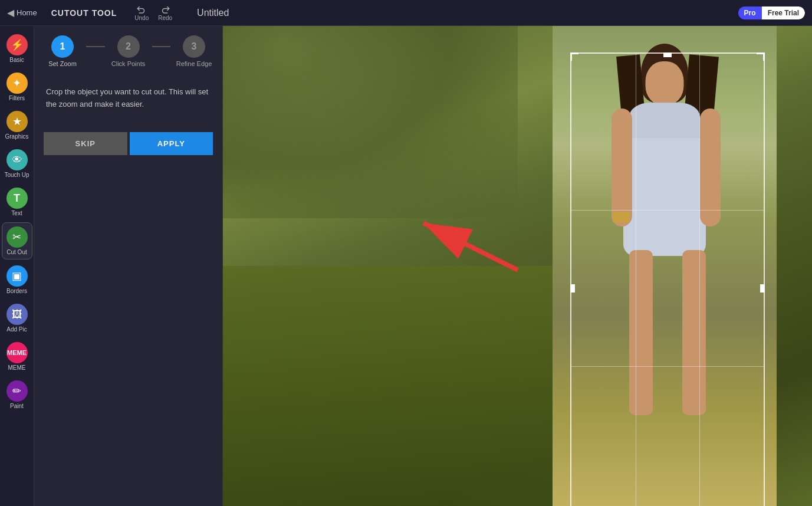  I want to click on sidebar-item-cutout: ✂ Cut Out, so click(17, 241).